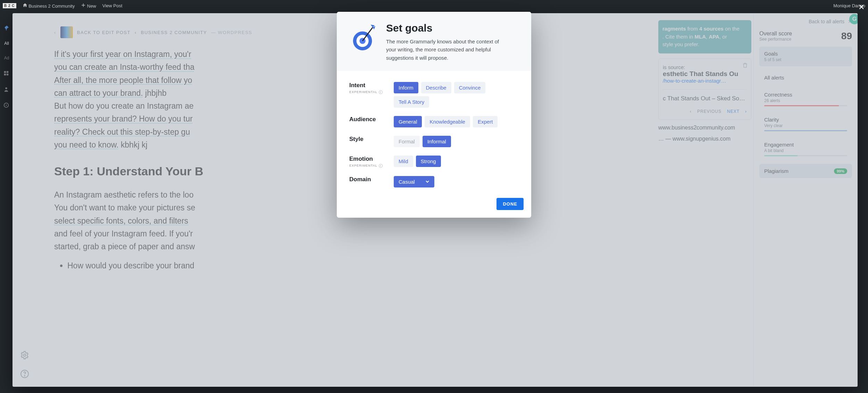 This screenshot has width=868, height=393. What do you see at coordinates (861, 7) in the screenshot?
I see `close-icon: ✕` at bounding box center [861, 7].